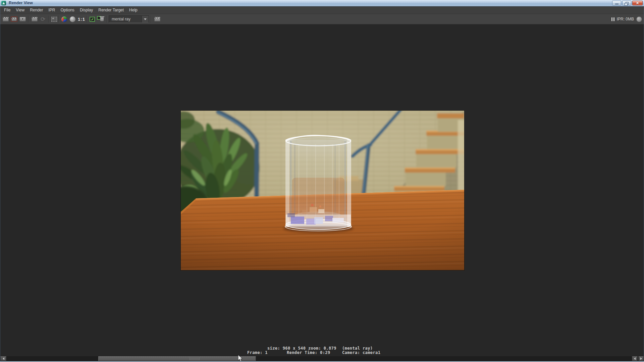  What do you see at coordinates (14, 19) in the screenshot?
I see `redo-previous-render-button` at bounding box center [14, 19].